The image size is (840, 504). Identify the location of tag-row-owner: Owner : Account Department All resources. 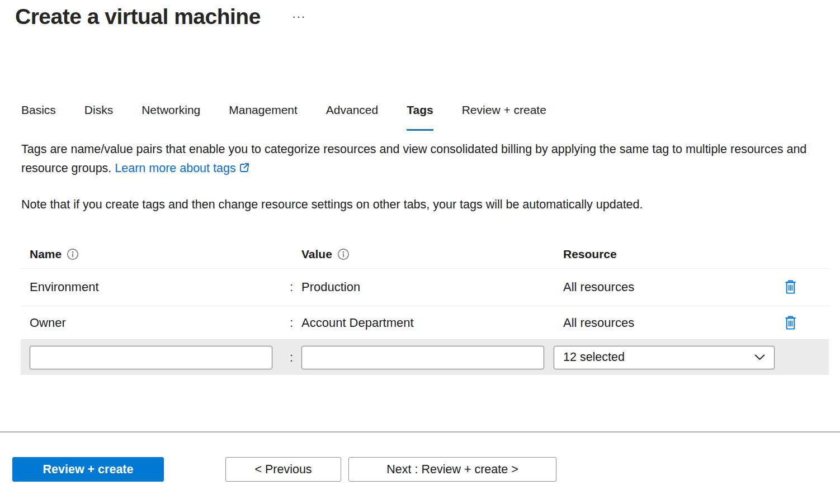
(425, 322).